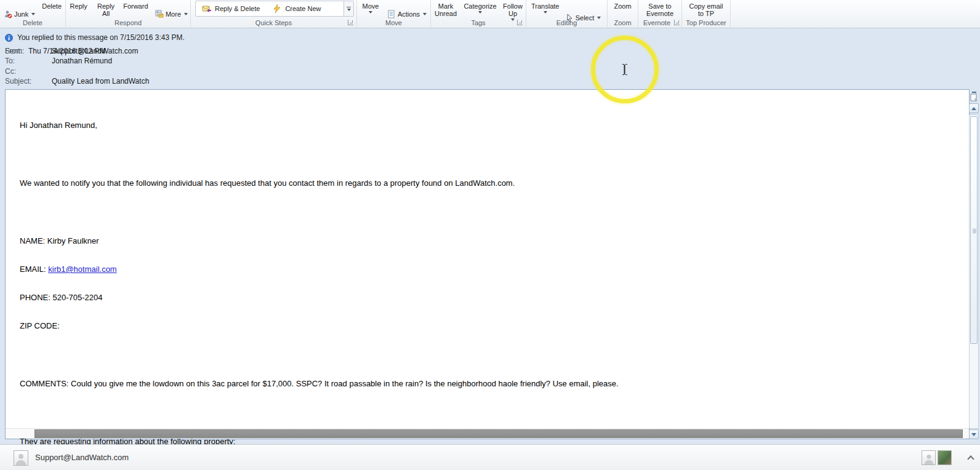  What do you see at coordinates (623, 23) in the screenshot?
I see `group-label-zoom: Zoom` at bounding box center [623, 23].